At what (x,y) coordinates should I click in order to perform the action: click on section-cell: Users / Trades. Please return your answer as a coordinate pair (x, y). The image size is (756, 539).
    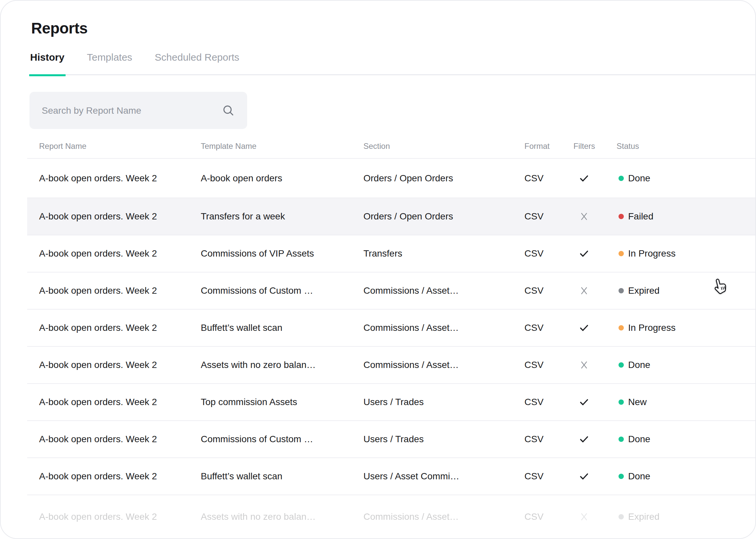
    Looking at the image, I should click on (393, 402).